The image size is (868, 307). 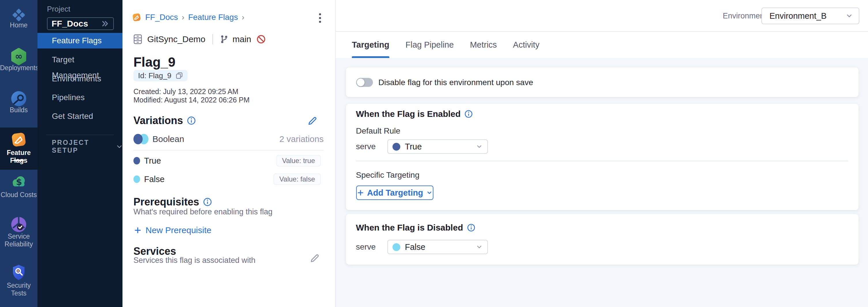 I want to click on gitsync-repo-name: GitSync_Demo, so click(x=177, y=39).